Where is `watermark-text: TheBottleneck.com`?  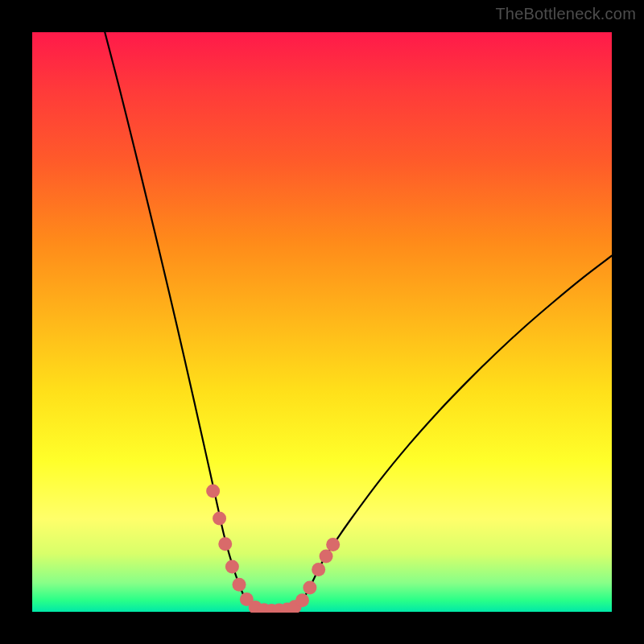
watermark-text: TheBottleneck.com is located at coordinates (565, 14).